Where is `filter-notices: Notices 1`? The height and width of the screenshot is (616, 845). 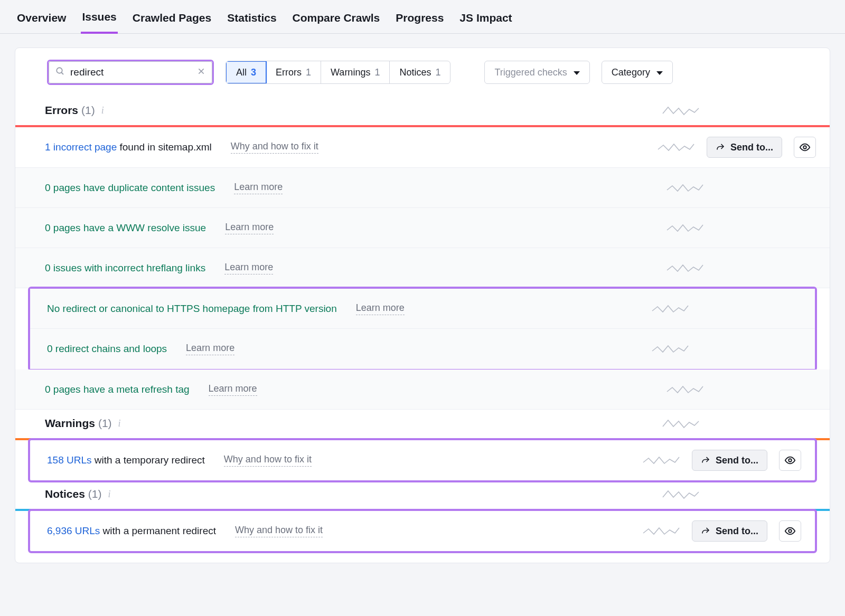
filter-notices: Notices 1 is located at coordinates (420, 72).